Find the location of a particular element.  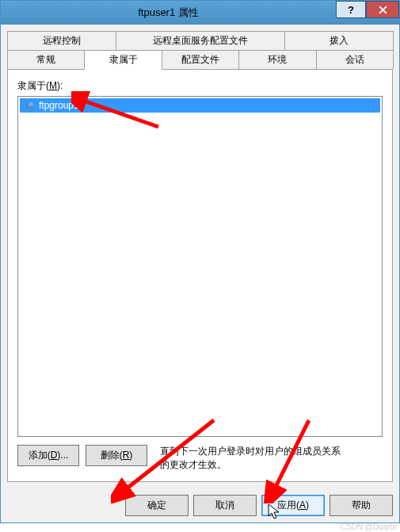

add-button: 添加(D)... is located at coordinates (48, 455).